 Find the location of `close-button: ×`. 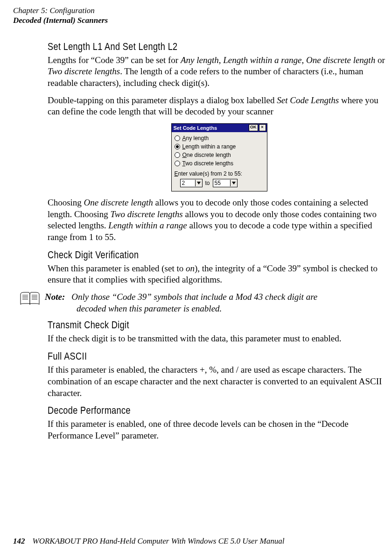

close-button: × is located at coordinates (262, 128).